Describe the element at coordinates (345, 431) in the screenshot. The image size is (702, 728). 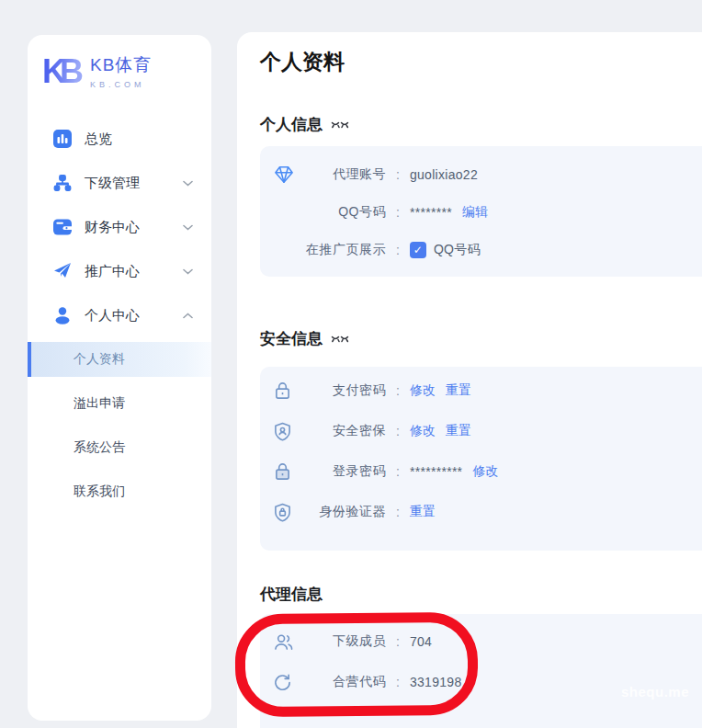
I see `security-question-label: 安全密保` at that location.